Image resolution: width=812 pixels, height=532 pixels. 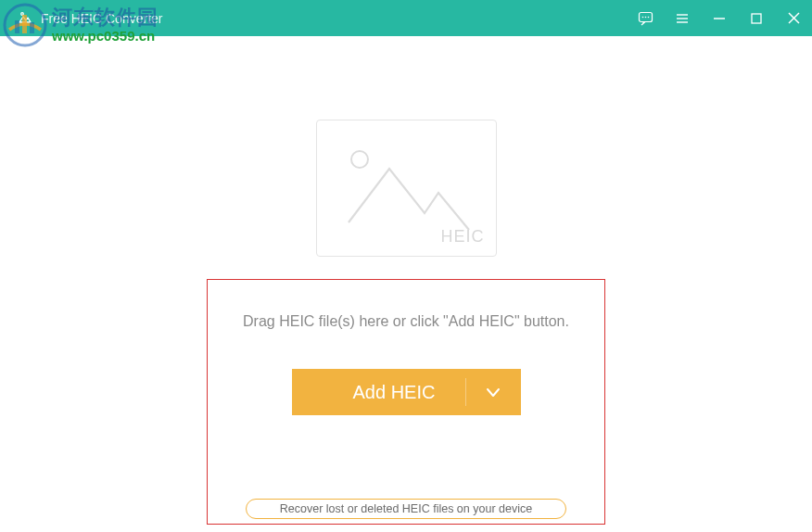 What do you see at coordinates (406, 188) in the screenshot?
I see `heic-placeholder-image: HEIC` at bounding box center [406, 188].